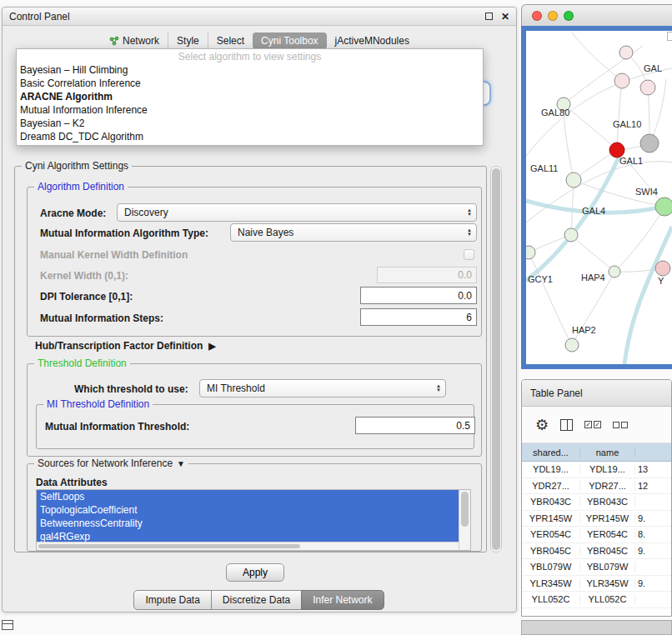  I want to click on dpi-tolerance-field: 0.0, so click(419, 295).